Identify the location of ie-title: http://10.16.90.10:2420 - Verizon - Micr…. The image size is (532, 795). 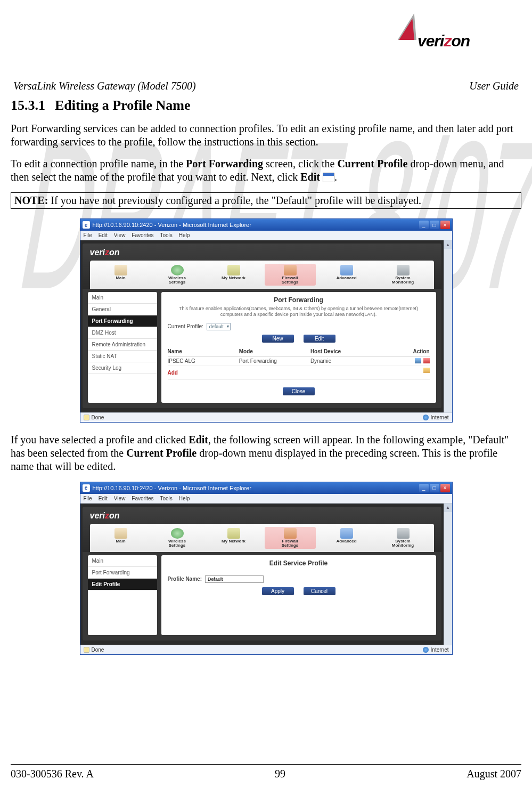
(172, 225).